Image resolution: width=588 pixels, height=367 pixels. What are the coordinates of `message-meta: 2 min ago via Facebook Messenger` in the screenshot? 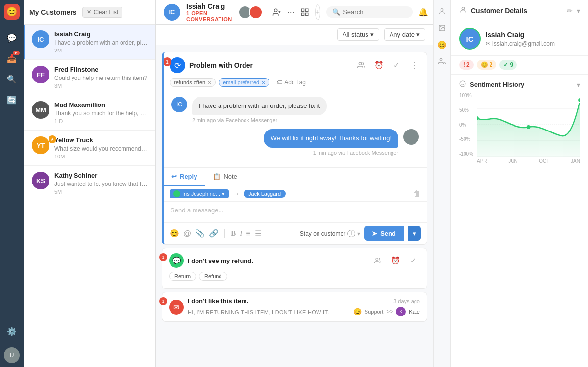 It's located at (260, 120).